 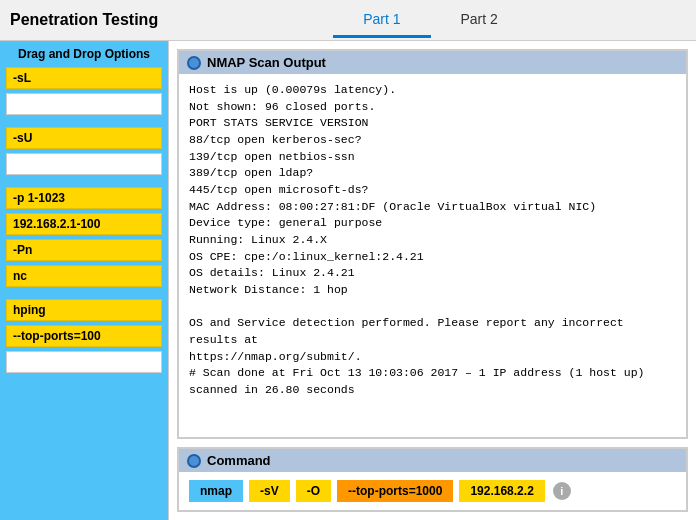 What do you see at coordinates (84, 336) in the screenshot?
I see `drag-item-top-ports: --top-ports=100` at bounding box center [84, 336].